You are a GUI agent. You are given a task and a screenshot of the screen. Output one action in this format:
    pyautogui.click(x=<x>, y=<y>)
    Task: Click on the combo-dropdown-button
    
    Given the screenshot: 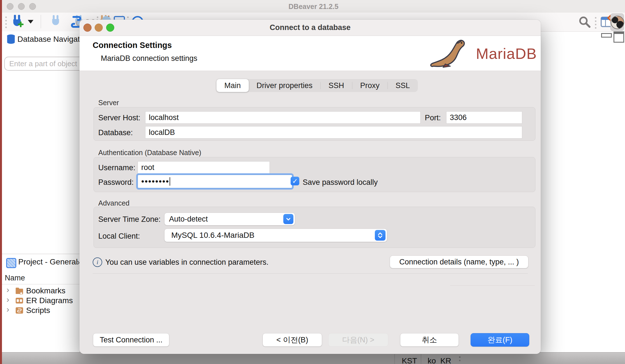 What is the action you would take?
    pyautogui.click(x=288, y=219)
    